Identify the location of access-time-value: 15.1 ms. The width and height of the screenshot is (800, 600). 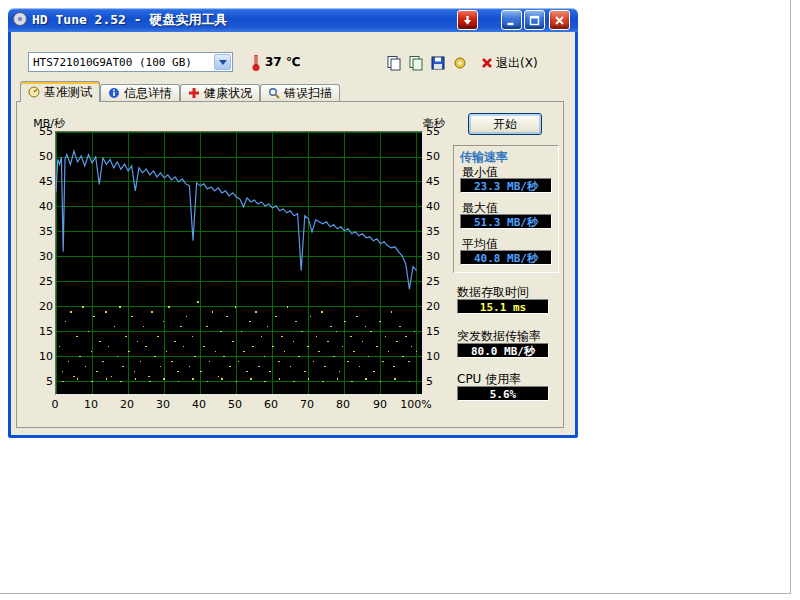
(503, 306).